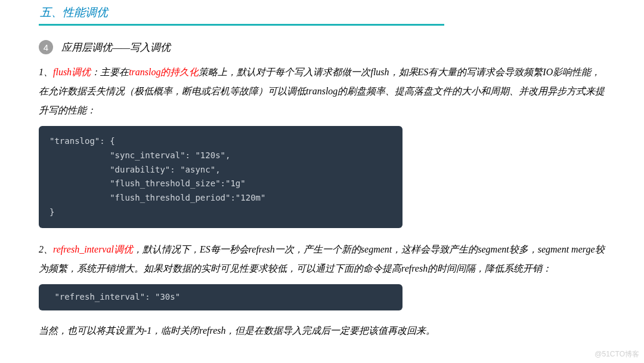  Describe the element at coordinates (322, 16) in the screenshot. I see `slide-header: 五、性能调优` at that location.